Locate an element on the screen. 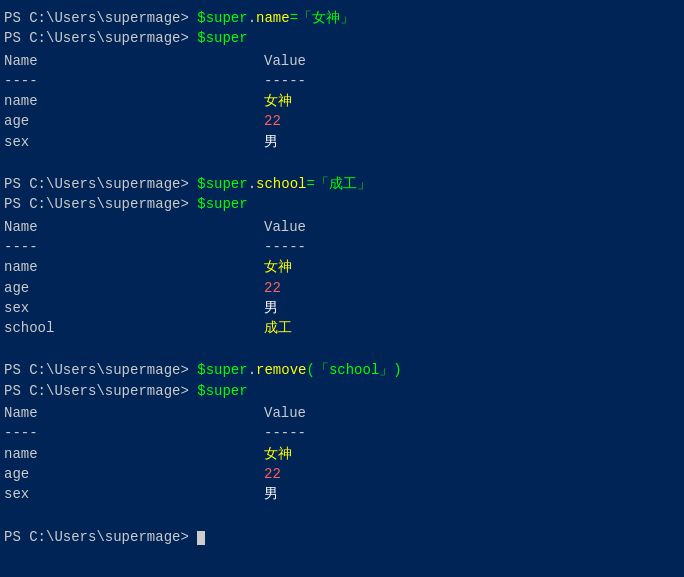 The width and height of the screenshot is (684, 577). command-line: PS C:\Users\supermage> $super.school=「成工… is located at coordinates (342, 184).